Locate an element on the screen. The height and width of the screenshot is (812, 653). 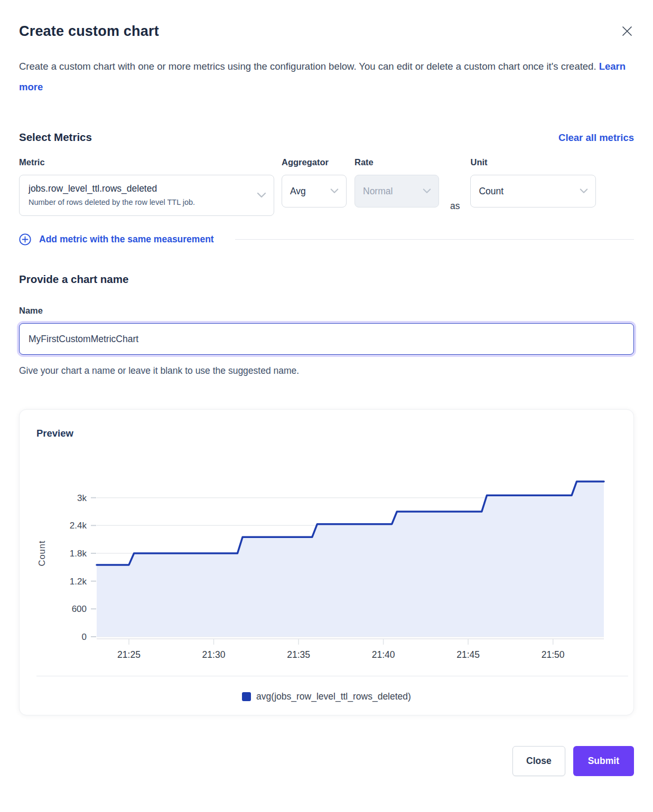
as-label: as is located at coordinates (455, 208).